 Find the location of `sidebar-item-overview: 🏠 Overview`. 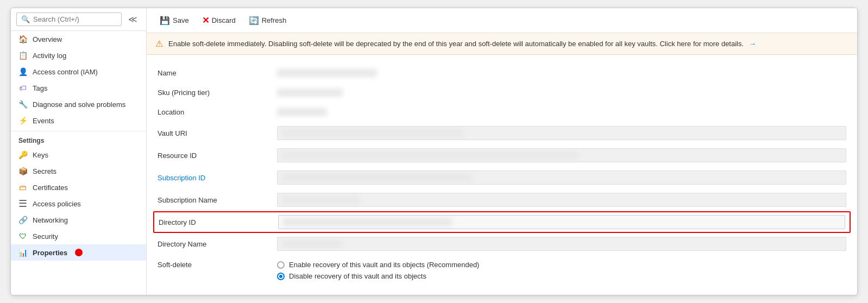

sidebar-item-overview: 🏠 Overview is located at coordinates (78, 39).